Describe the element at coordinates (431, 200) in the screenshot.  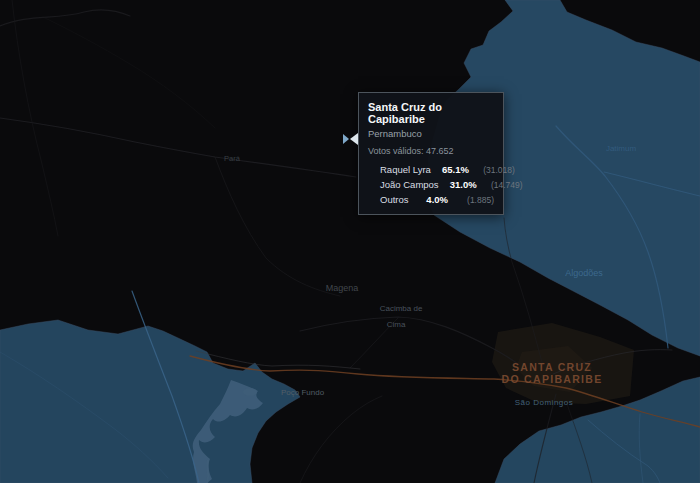
I see `candidate-row: Outros 4.0% (1.885)` at that location.